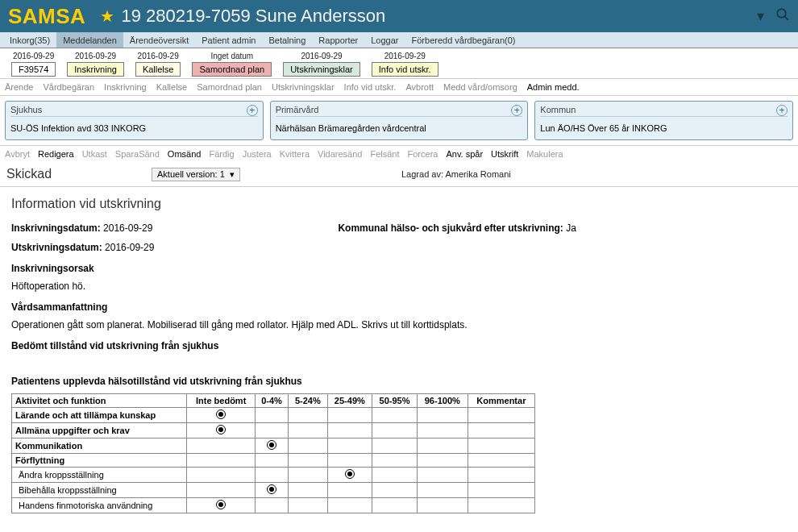  Describe the element at coordinates (399, 204) in the screenshot. I see `content-heading: Information vid utskrivning` at that location.